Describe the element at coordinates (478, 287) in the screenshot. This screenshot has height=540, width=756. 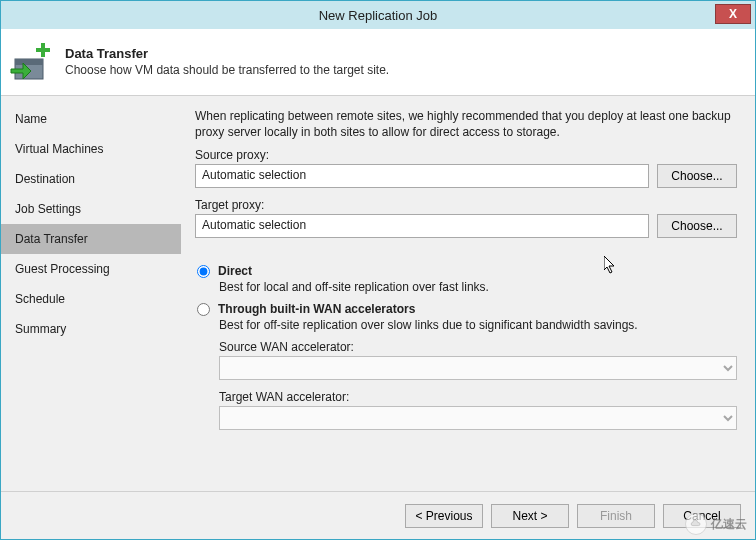
I see `radio-direct-desc: Best for local and off-site replication …` at that location.